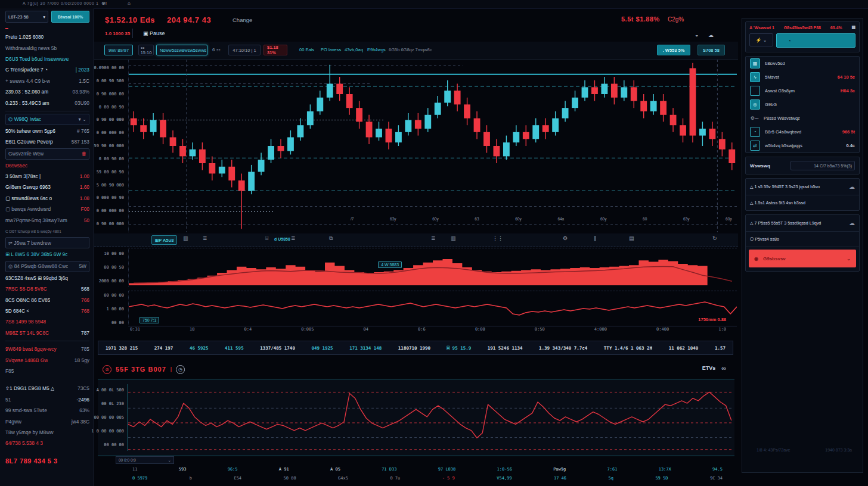 This screenshot has width=868, height=486. Describe the element at coordinates (114, 295) in the screenshot. I see `axis-label: 00 00 00` at that location.